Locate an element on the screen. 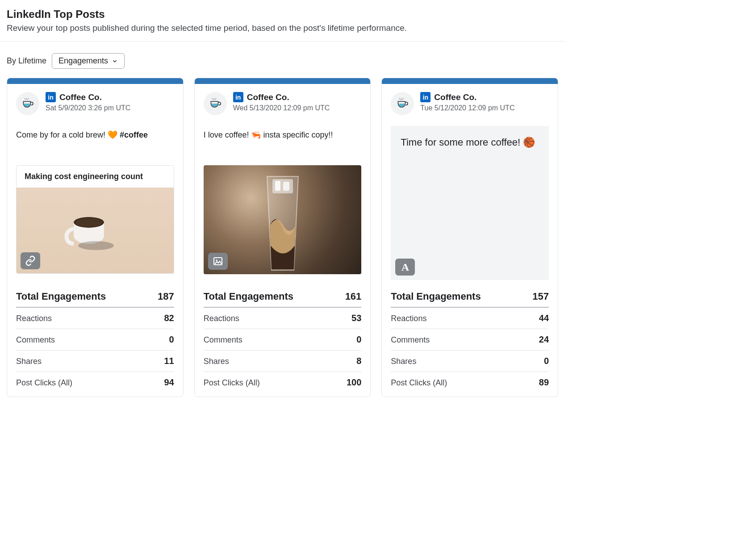  metric-total-engagements: Total Engagements161 is located at coordinates (283, 298).